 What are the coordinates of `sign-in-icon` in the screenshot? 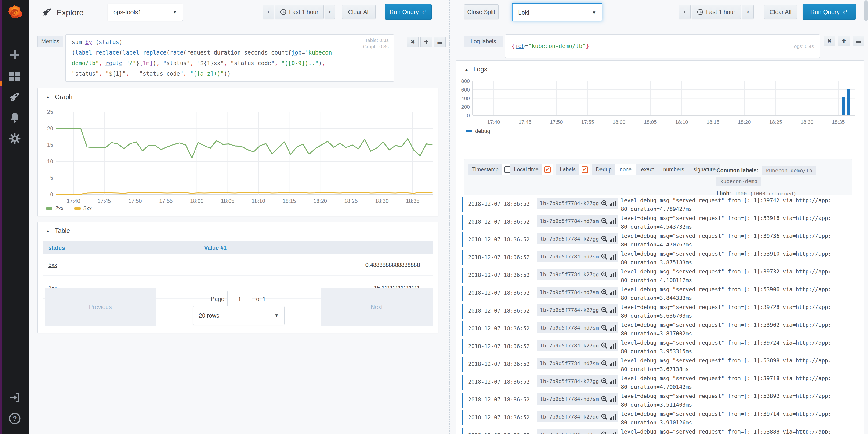 It's located at (15, 397).